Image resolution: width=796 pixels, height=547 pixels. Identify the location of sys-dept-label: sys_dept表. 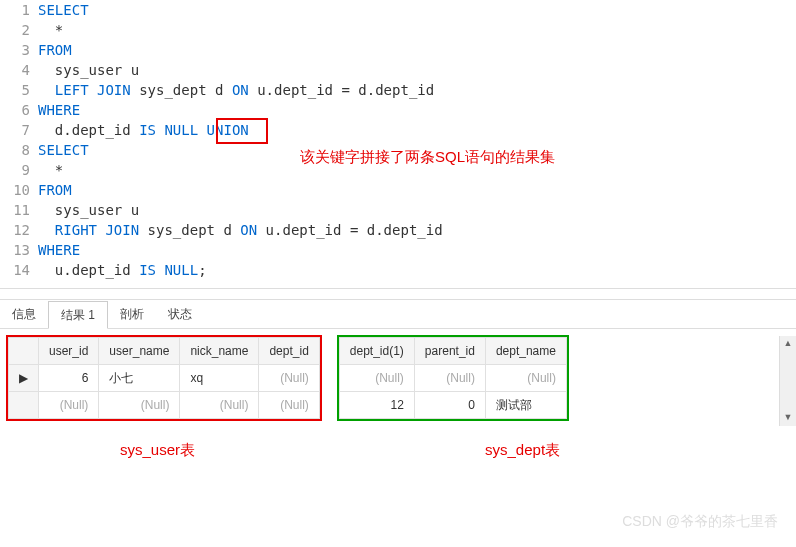
(522, 450).